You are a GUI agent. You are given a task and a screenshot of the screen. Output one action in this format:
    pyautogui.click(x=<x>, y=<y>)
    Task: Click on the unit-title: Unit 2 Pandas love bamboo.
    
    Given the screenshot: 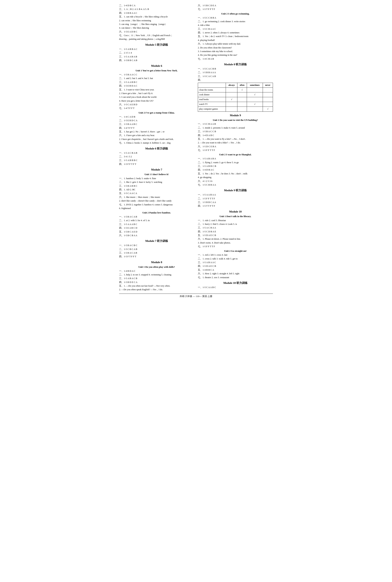 What is the action you would take?
    pyautogui.click(x=156, y=213)
    